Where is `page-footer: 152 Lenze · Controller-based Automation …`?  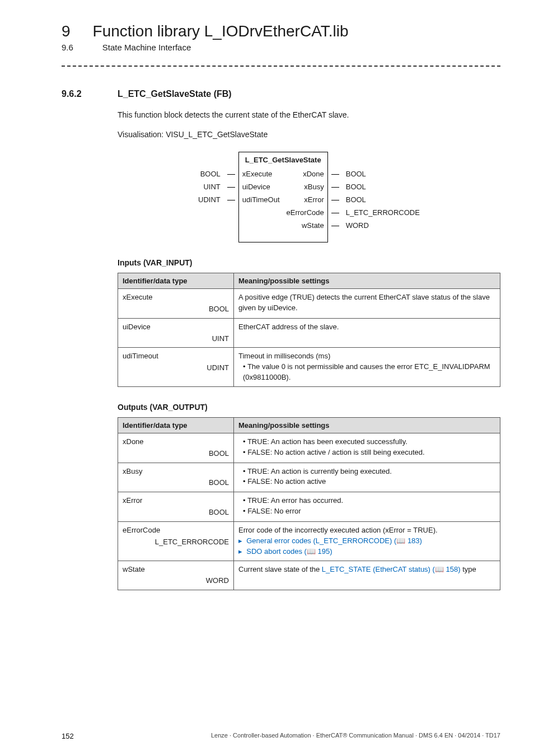
page-footer: 152 Lenze · Controller-based Automation … is located at coordinates (281, 736).